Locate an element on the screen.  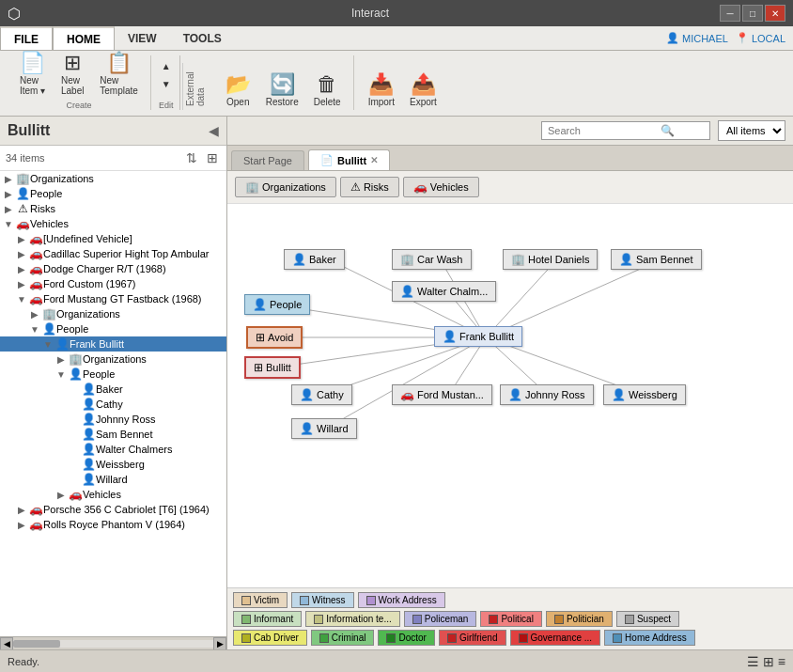
legend-home-address: Home Address is located at coordinates (650, 637).